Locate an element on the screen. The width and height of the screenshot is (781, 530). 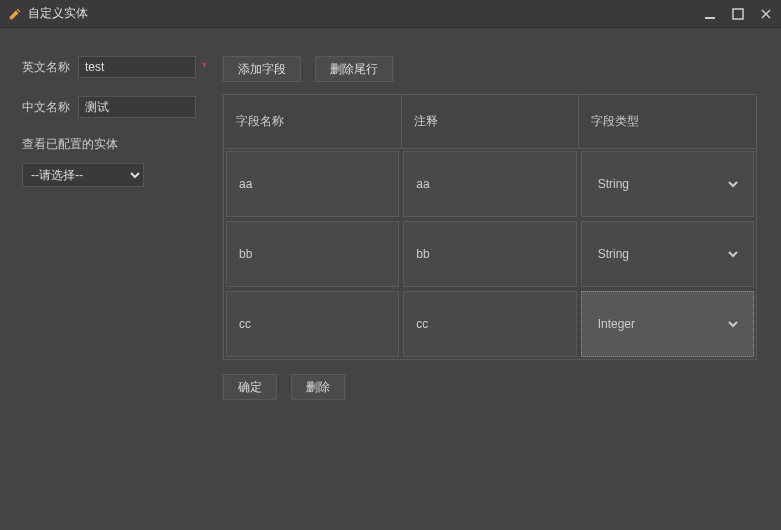
cell-comment: aa is located at coordinates (490, 184).